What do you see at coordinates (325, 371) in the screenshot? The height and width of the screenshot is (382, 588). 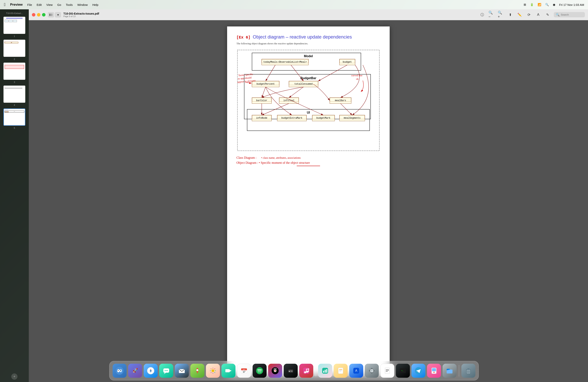 I see `dock-numbers` at bounding box center [325, 371].